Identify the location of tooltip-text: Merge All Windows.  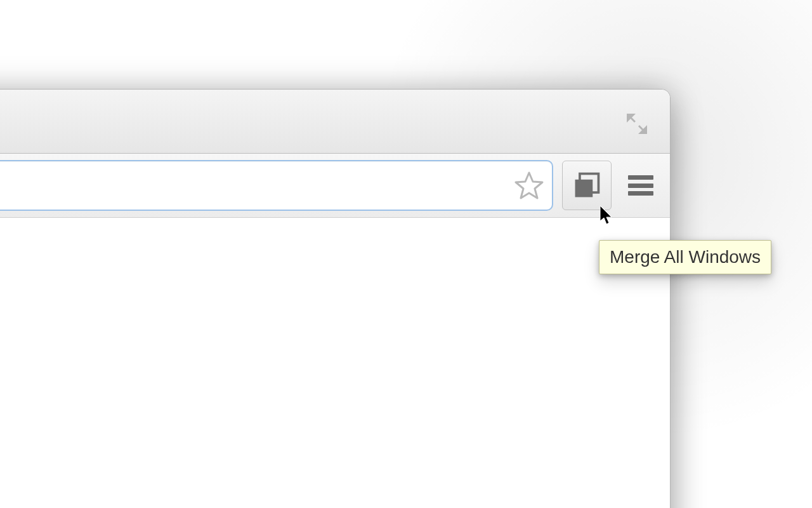
(685, 257).